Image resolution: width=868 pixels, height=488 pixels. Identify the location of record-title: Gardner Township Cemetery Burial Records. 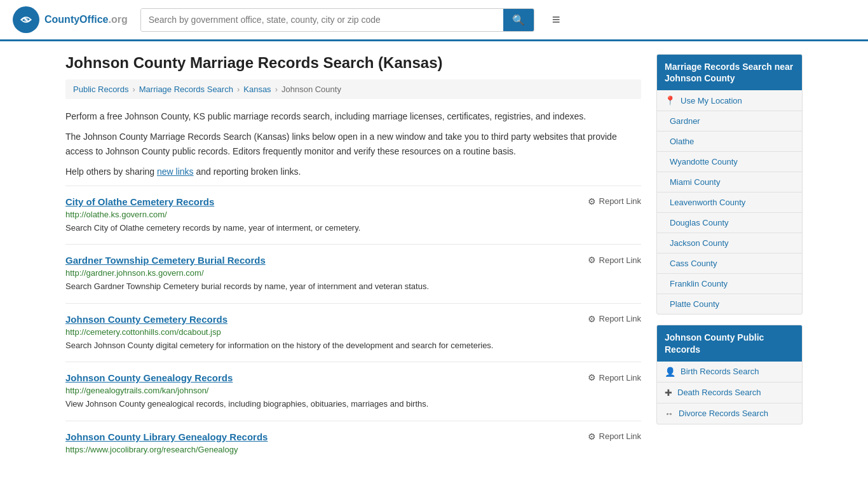
(165, 261).